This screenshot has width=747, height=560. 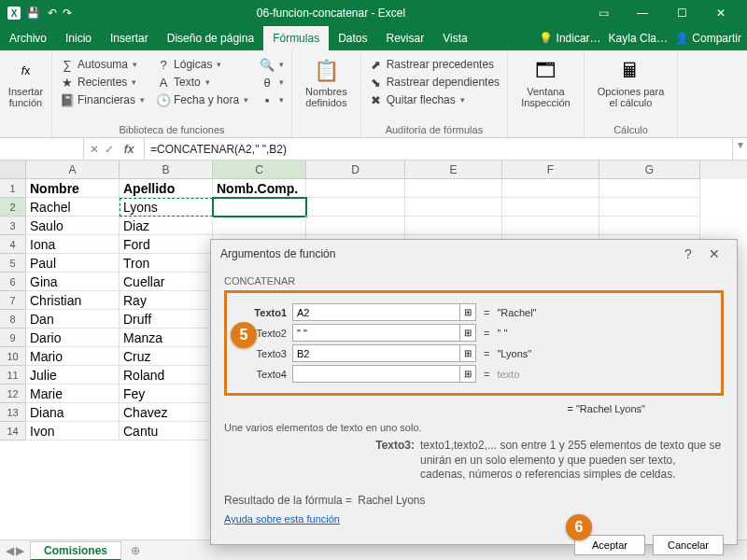 What do you see at coordinates (721, 13) in the screenshot?
I see `close-icon: ✕` at bounding box center [721, 13].